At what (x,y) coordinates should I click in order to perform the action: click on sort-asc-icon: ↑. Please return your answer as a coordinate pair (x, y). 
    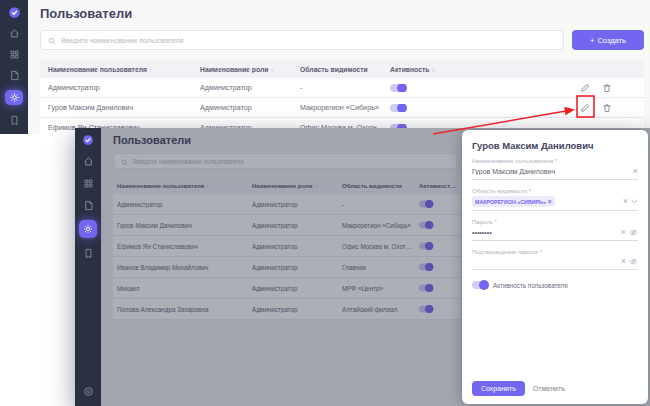
    Looking at the image, I should click on (150, 70).